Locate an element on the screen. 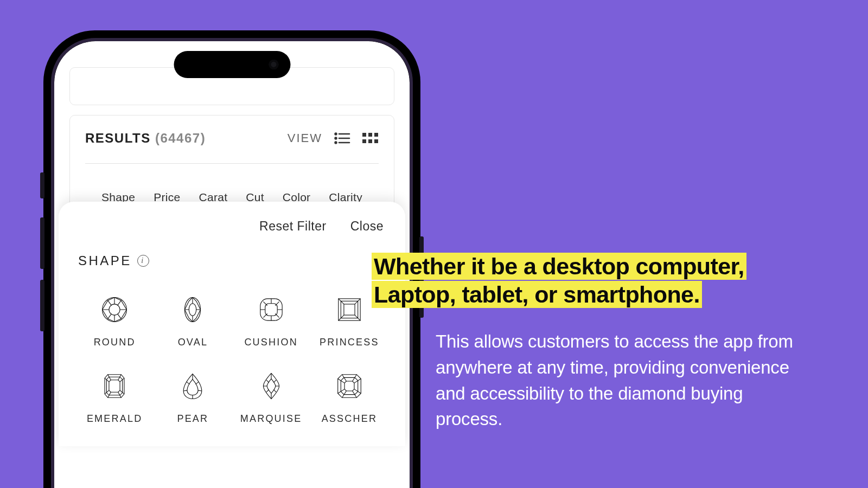 This screenshot has height=488, width=868. shape-oval: OVAL is located at coordinates (193, 321).